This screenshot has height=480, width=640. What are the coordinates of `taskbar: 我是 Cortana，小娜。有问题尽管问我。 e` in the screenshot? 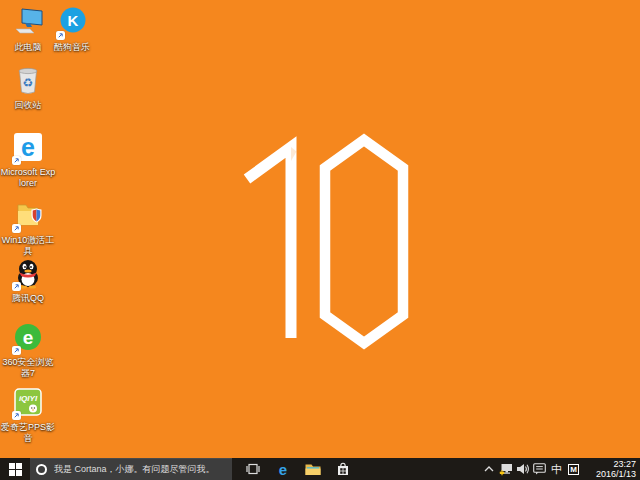 It's located at (320, 469).